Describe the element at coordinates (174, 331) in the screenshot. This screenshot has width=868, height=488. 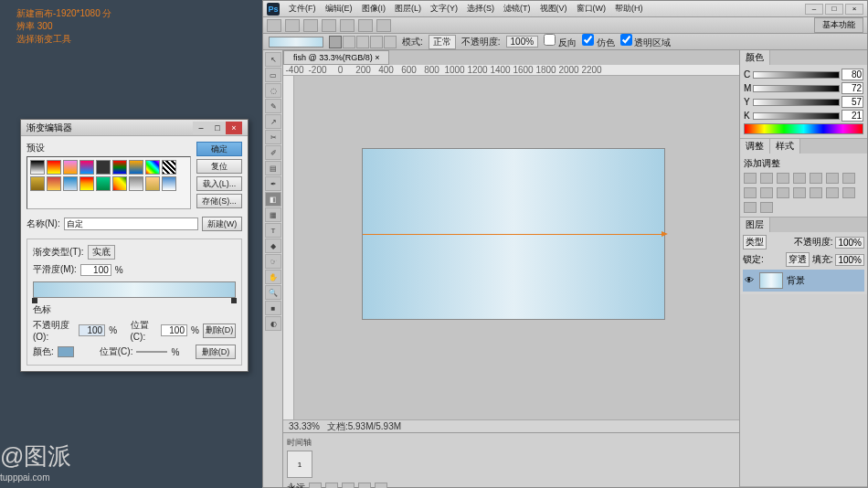
I see `stop-location-field: 100` at that location.